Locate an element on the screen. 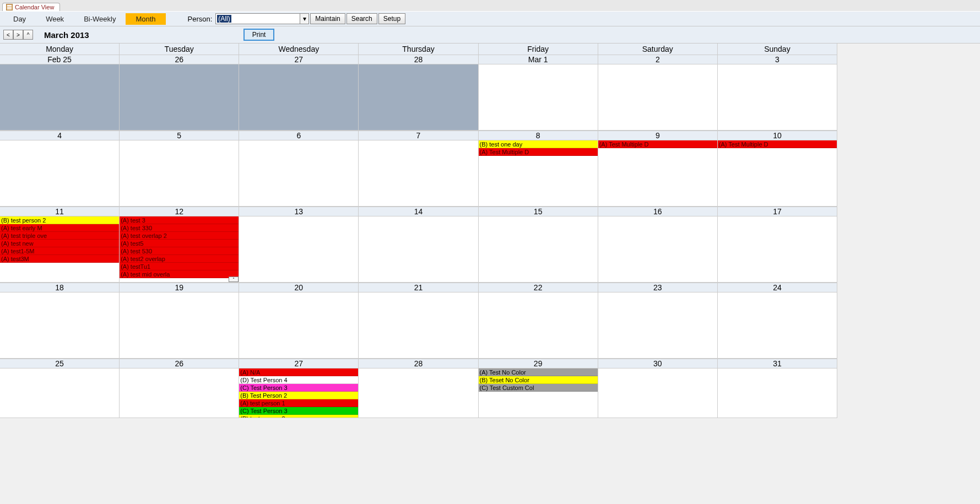 This screenshot has height=504, width=980. date-cell: Mar 1 is located at coordinates (539, 59).